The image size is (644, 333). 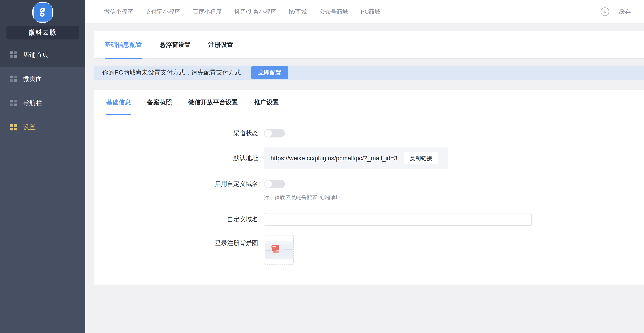 What do you see at coordinates (398, 219) in the screenshot?
I see `custom-domain-input` at bounding box center [398, 219].